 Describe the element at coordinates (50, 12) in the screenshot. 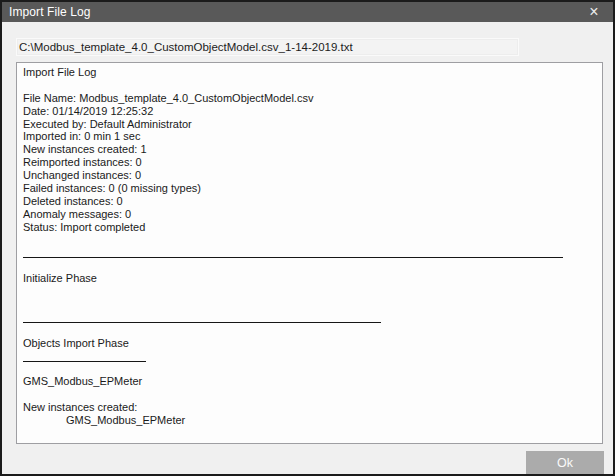

I see `window-title: Import File Log` at that location.